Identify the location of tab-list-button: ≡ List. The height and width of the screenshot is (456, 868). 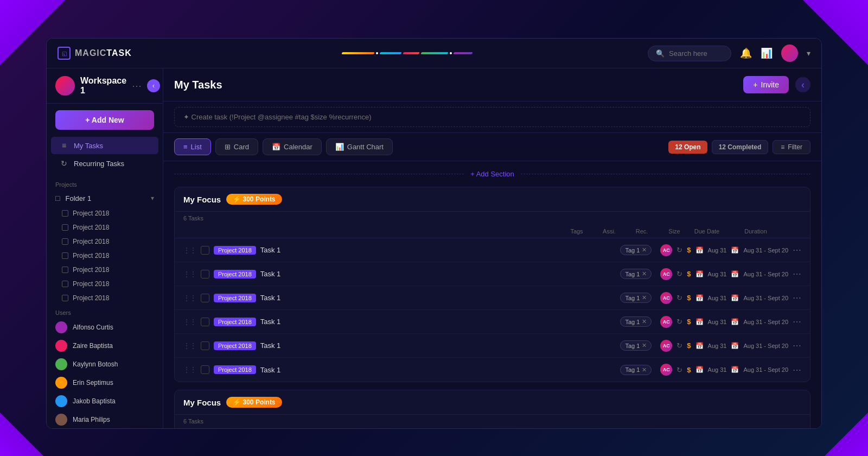
(193, 147).